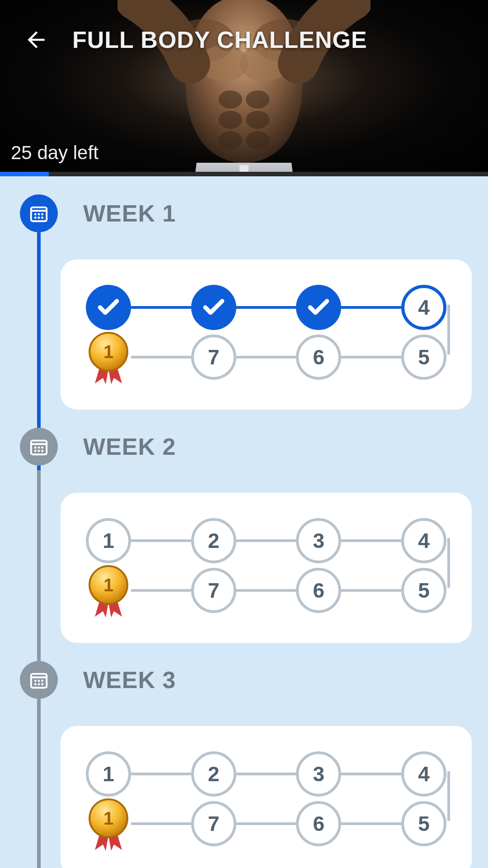 This screenshot has height=868, width=488. I want to click on week-header: WEEK 1, so click(236, 213).